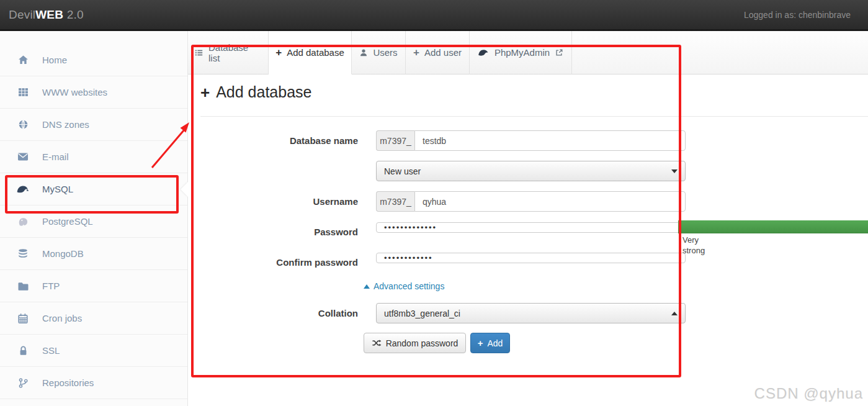 The width and height of the screenshot is (868, 406). I want to click on tab-label: Database list, so click(235, 53).